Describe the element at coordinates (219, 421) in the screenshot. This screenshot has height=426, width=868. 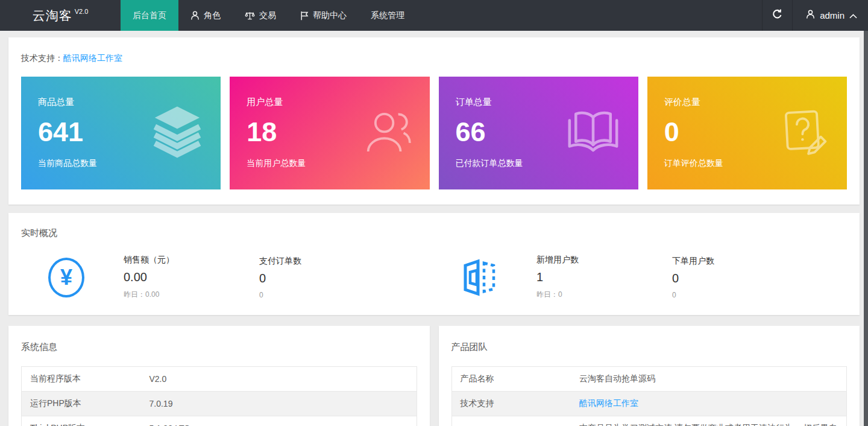
I see `table-row: ThinkPHP版本 5.1.38 LTS` at that location.